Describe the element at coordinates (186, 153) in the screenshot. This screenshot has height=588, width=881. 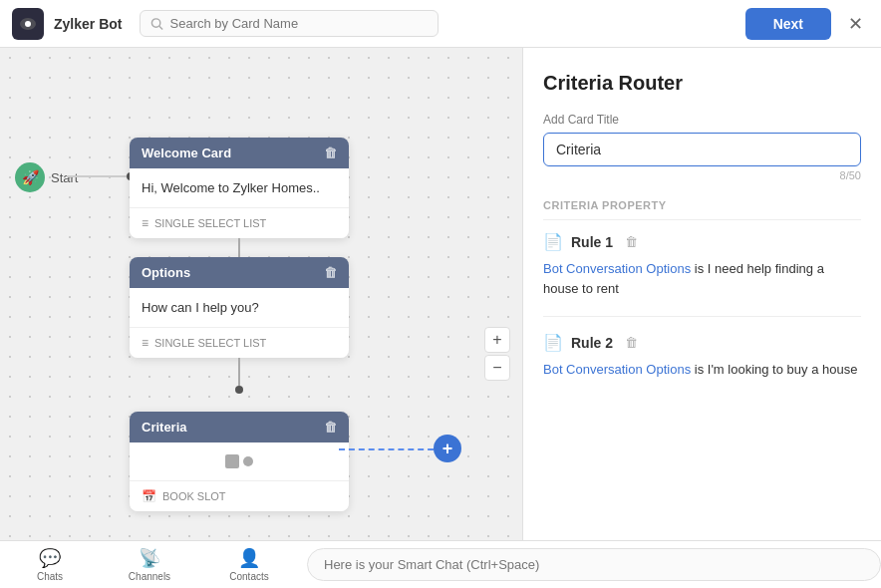
I see `welcome-card-title: Welcome Card` at that location.